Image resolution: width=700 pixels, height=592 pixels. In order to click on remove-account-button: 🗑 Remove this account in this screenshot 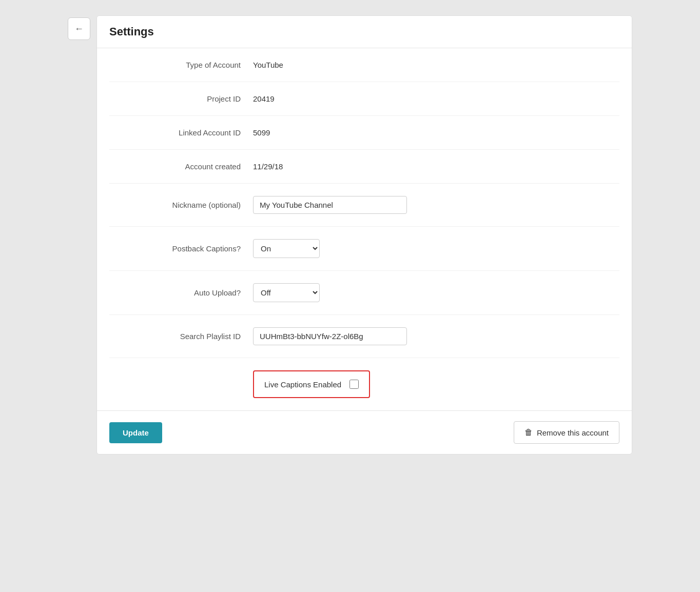, I will do `click(567, 432)`.